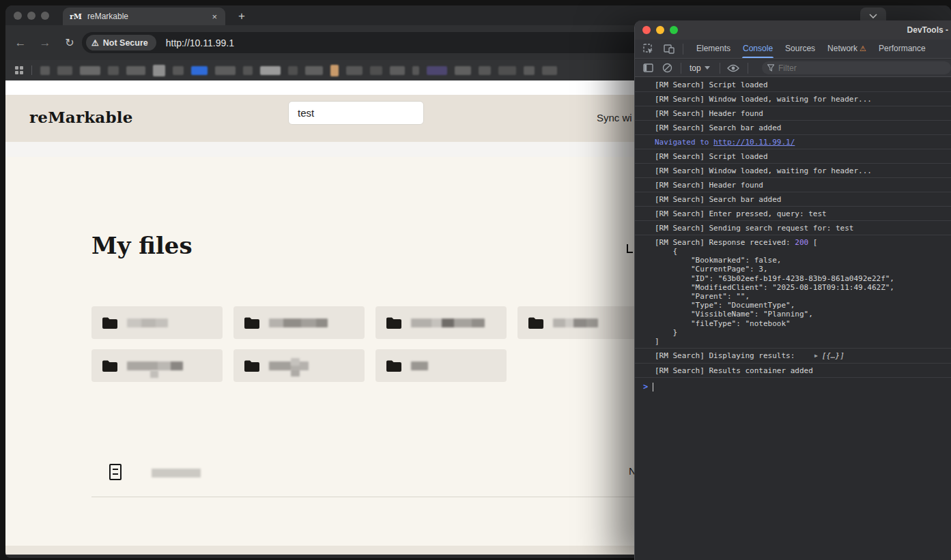  I want to click on window-controls, so click(31, 16).